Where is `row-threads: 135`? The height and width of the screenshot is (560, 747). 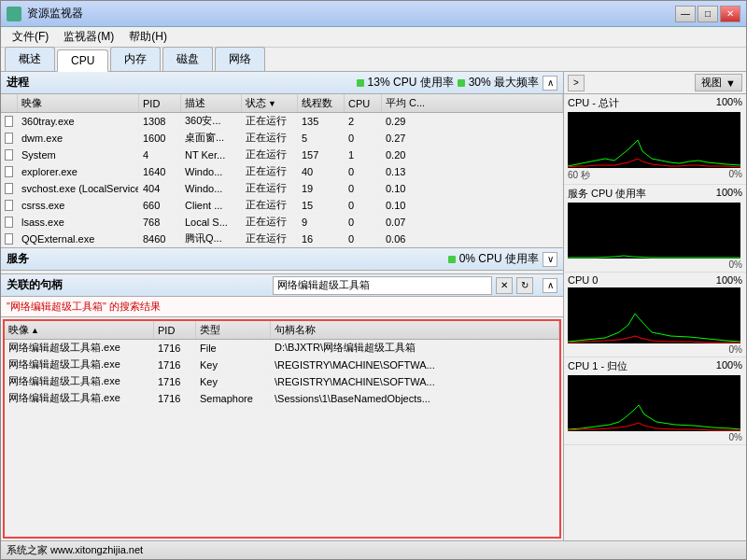 row-threads: 135 is located at coordinates (321, 121).